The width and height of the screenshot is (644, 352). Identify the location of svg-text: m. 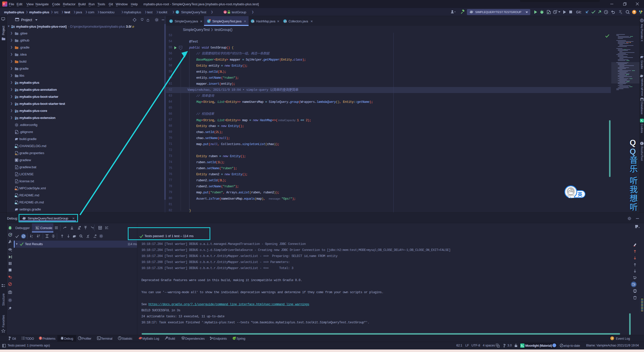
(225, 12).